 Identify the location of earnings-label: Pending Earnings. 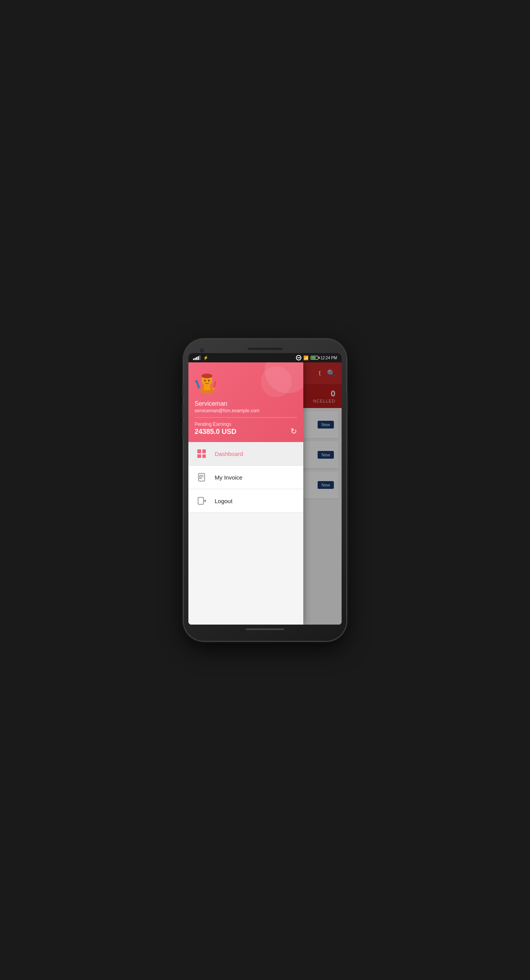
(215, 424).